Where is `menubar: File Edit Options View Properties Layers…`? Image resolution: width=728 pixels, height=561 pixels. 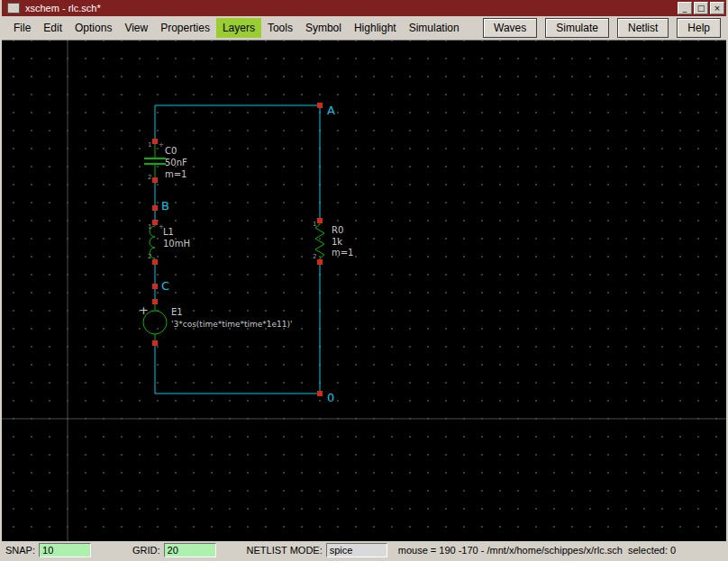
menubar: File Edit Options View Properties Layers… is located at coordinates (364, 29).